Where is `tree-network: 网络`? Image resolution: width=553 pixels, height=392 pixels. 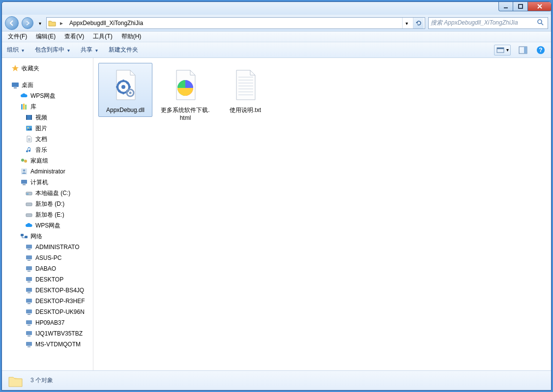
tree-network: 网络 is located at coordinates (47, 236).